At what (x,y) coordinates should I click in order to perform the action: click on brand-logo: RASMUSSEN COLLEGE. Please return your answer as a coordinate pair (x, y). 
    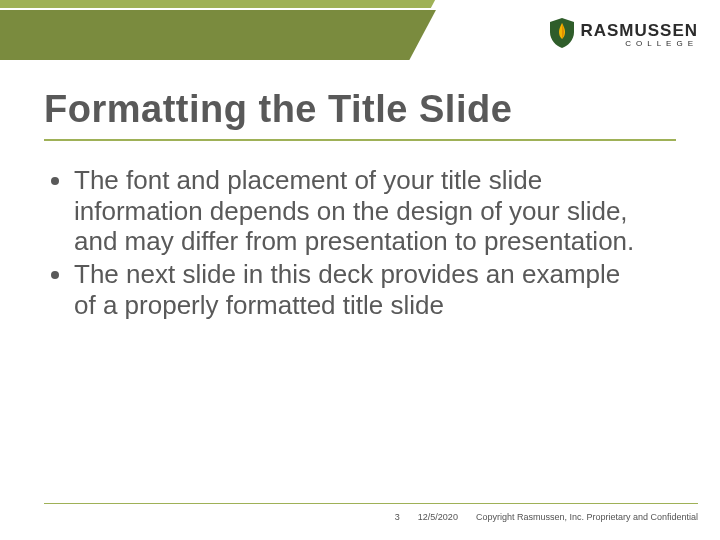
    Looking at the image, I should click on (624, 35).